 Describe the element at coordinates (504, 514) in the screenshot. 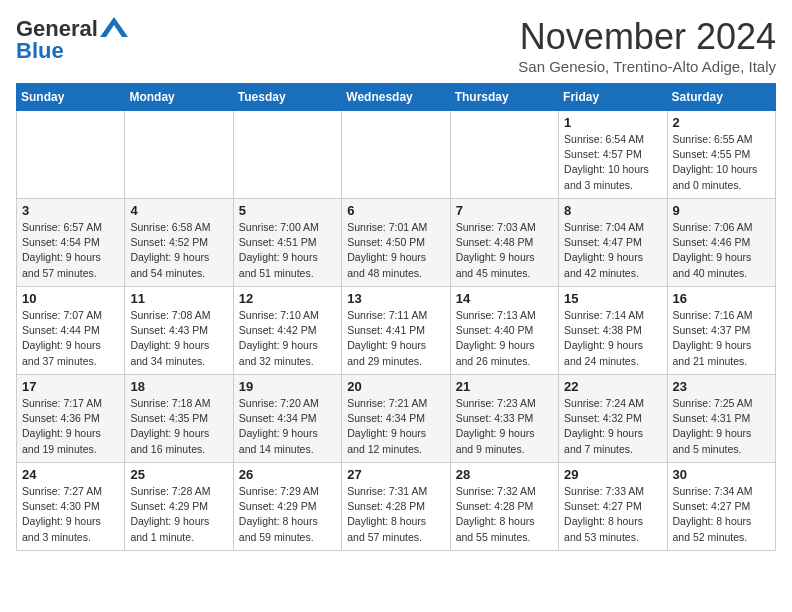

I see `day-info: Sunrise: 7:32 AM Sunset: 4:28 PM Dayligh…` at that location.